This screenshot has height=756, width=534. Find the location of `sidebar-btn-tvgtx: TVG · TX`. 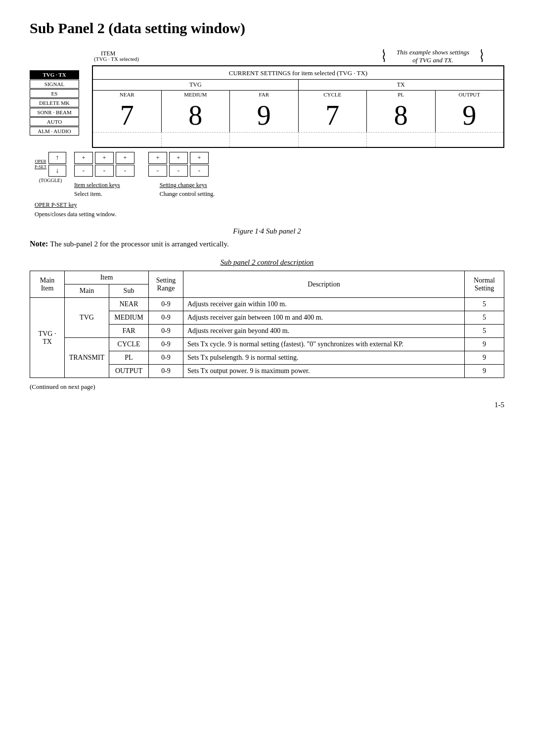

sidebar-btn-tvgtx: TVG · TX is located at coordinates (54, 75).